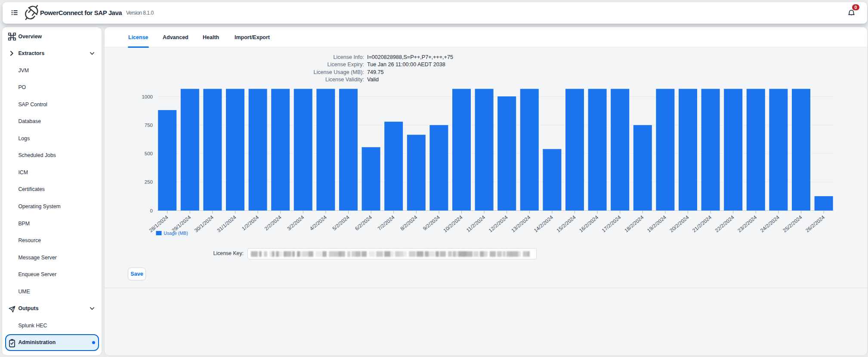 The height and width of the screenshot is (357, 868). What do you see at coordinates (318, 223) in the screenshot?
I see `svg-text: 4/2/2024` at bounding box center [318, 223].